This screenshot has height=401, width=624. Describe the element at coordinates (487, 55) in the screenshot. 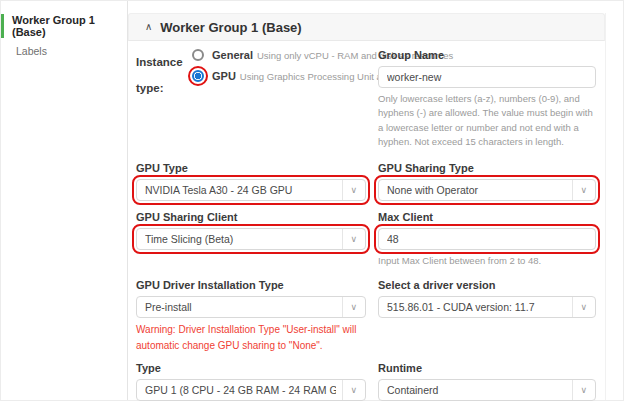

I see `group-name-label: Group Name` at that location.